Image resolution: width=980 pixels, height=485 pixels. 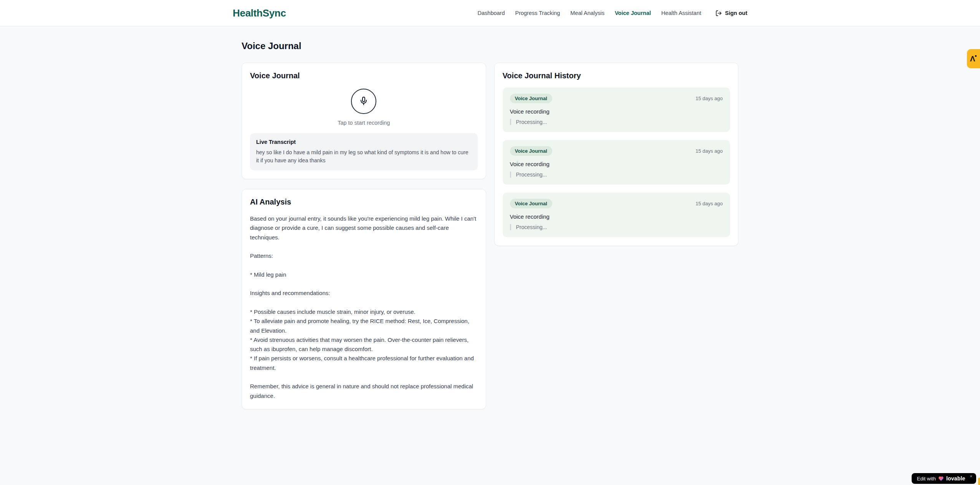 What do you see at coordinates (260, 13) in the screenshot?
I see `app-logo: HealthSync` at bounding box center [260, 13].